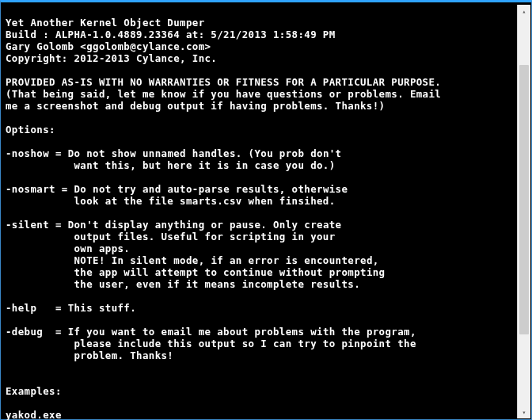 The width and height of the screenshot is (532, 420). Describe the element at coordinates (111, 59) in the screenshot. I see `copyright-line: Copyright: 2012-2013 Cylance, Inc.` at that location.